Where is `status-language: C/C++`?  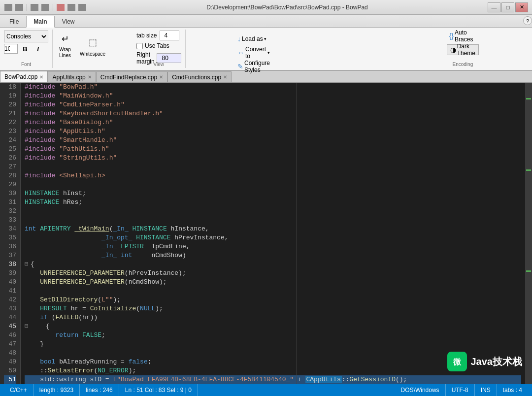
status-language: C/C++ is located at coordinates (19, 390).